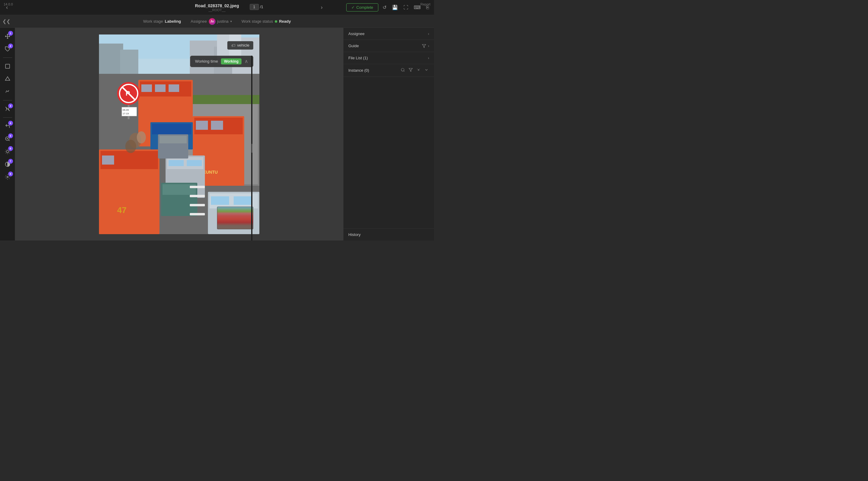 The width and height of the screenshot is (868, 481). I want to click on work-stage-item: Work stage Labeling, so click(162, 22).